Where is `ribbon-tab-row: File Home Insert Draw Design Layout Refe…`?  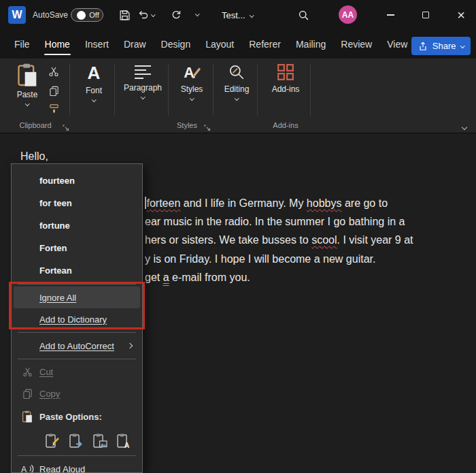 ribbon-tab-row: File Home Insert Draw Design Layout Refe… is located at coordinates (238, 44).